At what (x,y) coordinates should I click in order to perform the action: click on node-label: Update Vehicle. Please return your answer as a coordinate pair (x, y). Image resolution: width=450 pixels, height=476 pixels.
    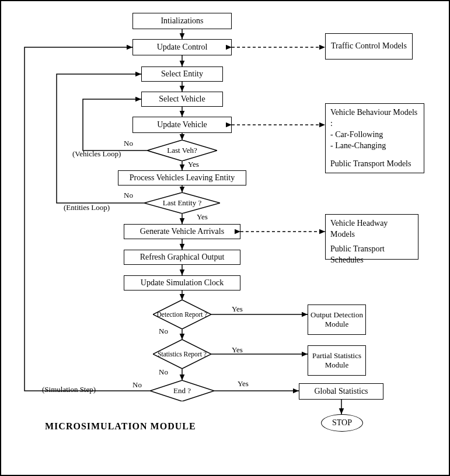
    Looking at the image, I should click on (182, 125).